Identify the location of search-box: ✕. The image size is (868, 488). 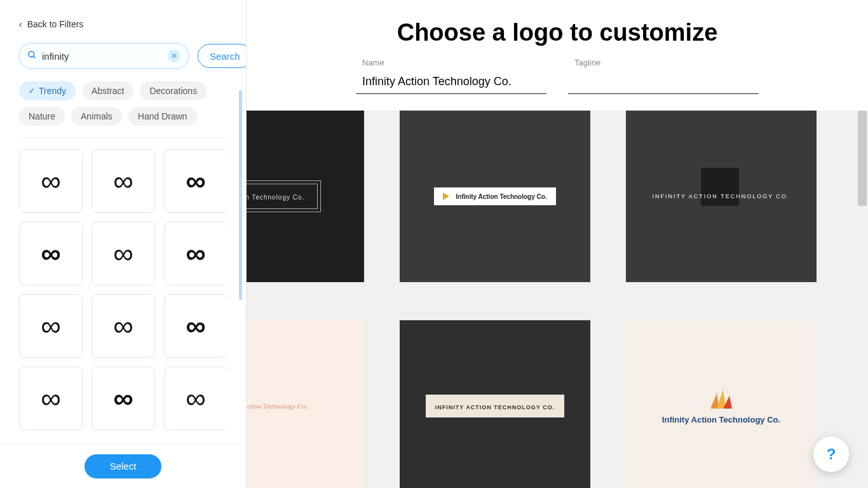
(104, 56).